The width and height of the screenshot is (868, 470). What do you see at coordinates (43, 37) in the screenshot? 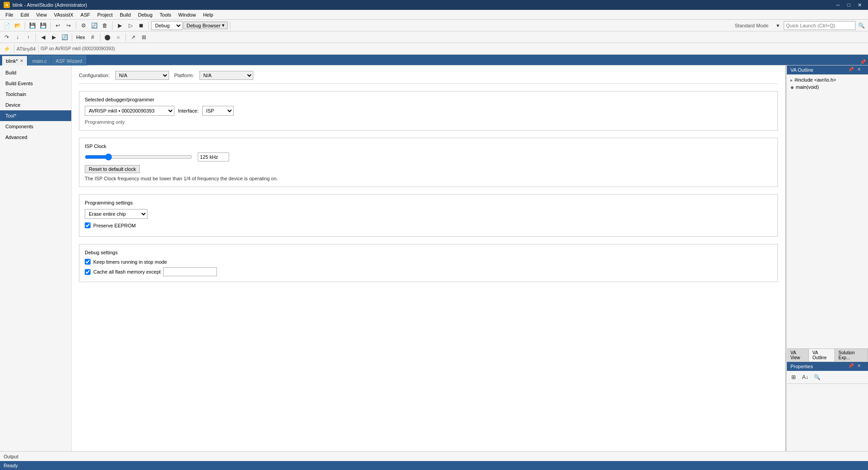
I see `back-btn: ◀` at bounding box center [43, 37].